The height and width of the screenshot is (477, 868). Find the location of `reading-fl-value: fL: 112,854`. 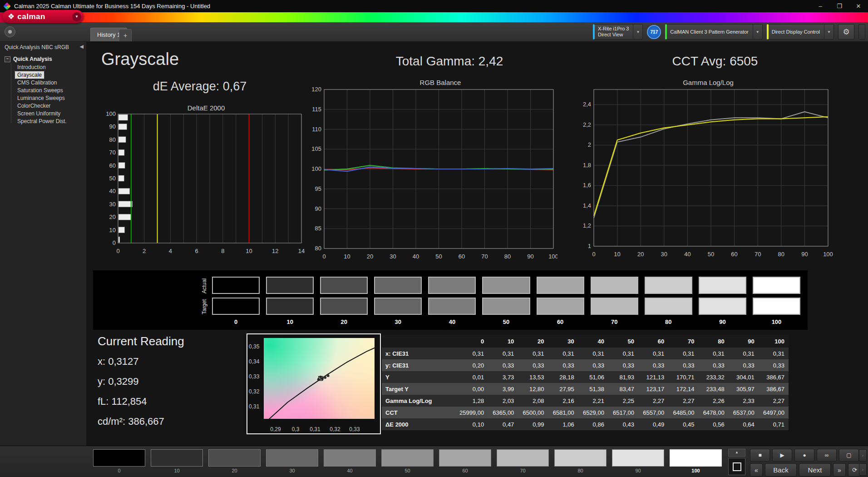

reading-fl-value: fL: 112,854 is located at coordinates (141, 402).